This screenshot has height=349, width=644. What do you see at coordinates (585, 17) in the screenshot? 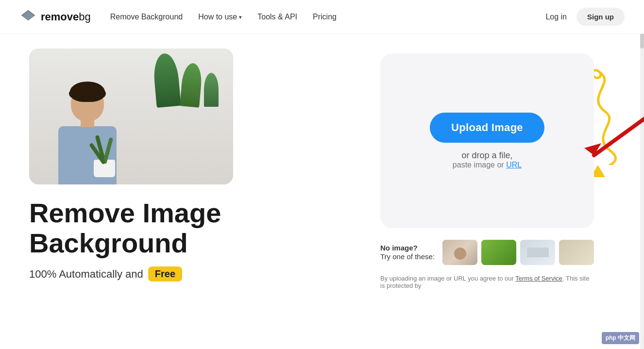
I see `nav-right: Log in Sign up` at bounding box center [585, 17].